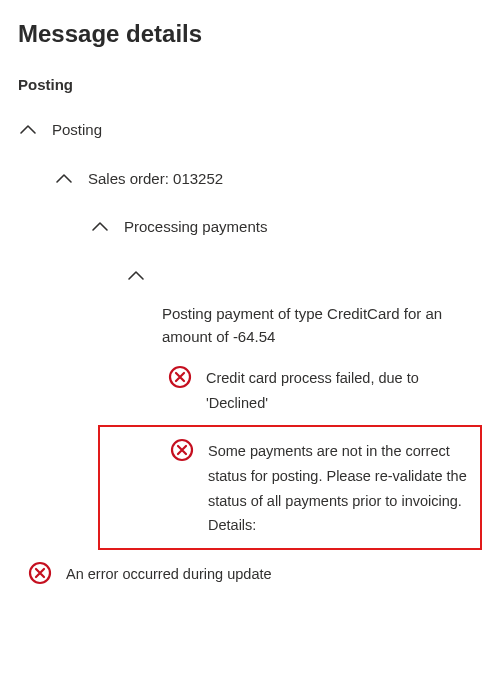 The image size is (500, 682). What do you see at coordinates (250, 84) in the screenshot?
I see `section-label: Posting` at bounding box center [250, 84].